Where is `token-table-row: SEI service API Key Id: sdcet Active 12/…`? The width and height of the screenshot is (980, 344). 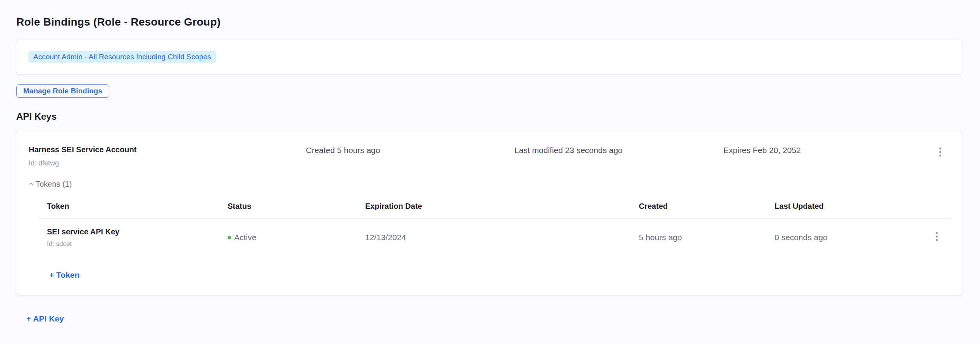
token-table-row: SEI service API Key Id: sdcet Active 12/… is located at coordinates (495, 234).